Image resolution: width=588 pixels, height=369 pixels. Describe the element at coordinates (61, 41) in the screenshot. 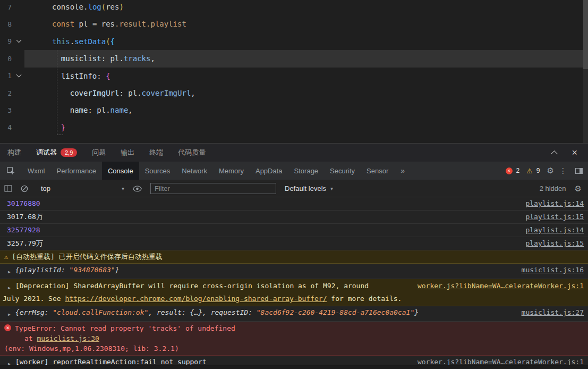

I see `code-token: this` at that location.